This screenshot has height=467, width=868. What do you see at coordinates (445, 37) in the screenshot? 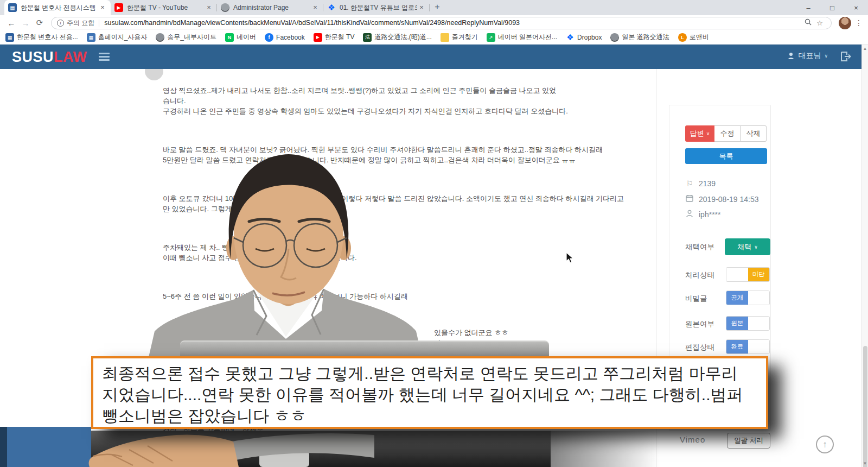
I see `folder-icon` at bounding box center [445, 37].